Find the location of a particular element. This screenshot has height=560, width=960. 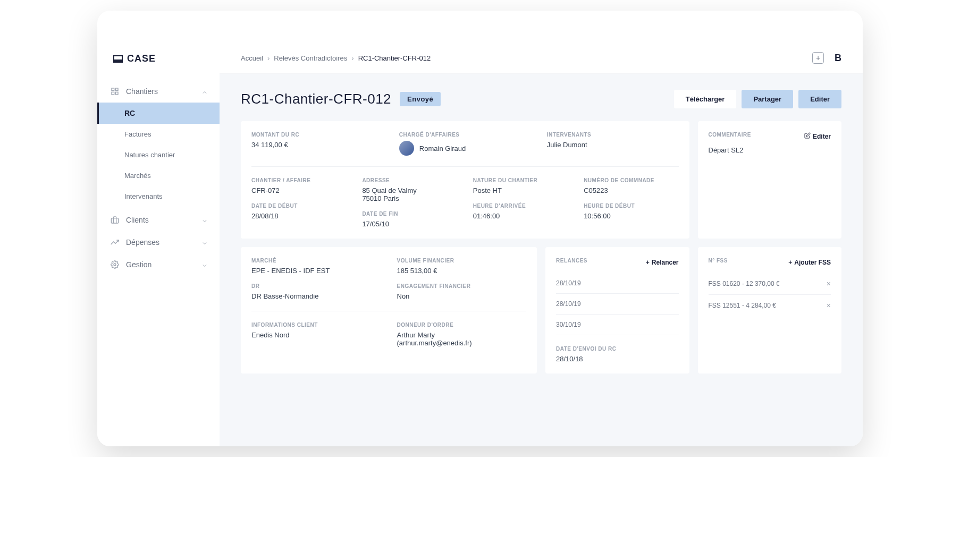

sidebar-item-label: Clients is located at coordinates (137, 220).